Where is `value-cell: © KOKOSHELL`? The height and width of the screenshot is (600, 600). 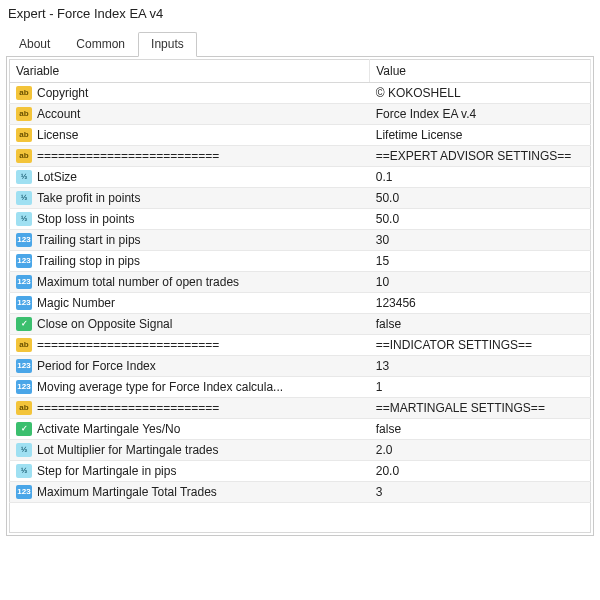
value-cell: © KOKOSHELL is located at coordinates (480, 94).